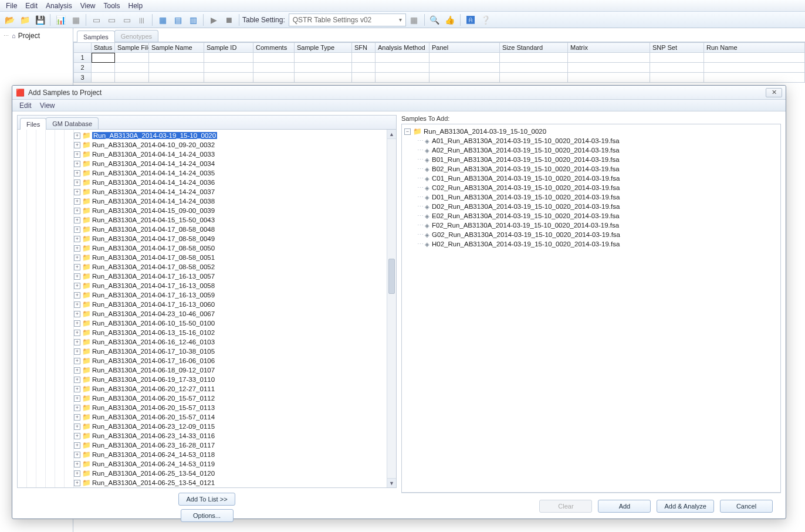  Describe the element at coordinates (435, 20) in the screenshot. I see `zoom-tool-icon: 🔍` at that location.